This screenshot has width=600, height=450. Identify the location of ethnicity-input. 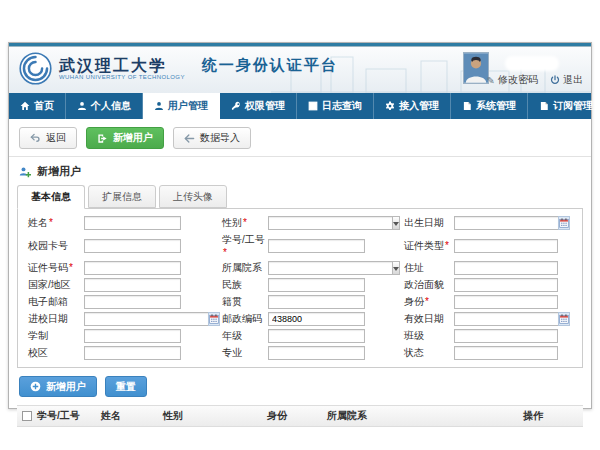
(316, 285).